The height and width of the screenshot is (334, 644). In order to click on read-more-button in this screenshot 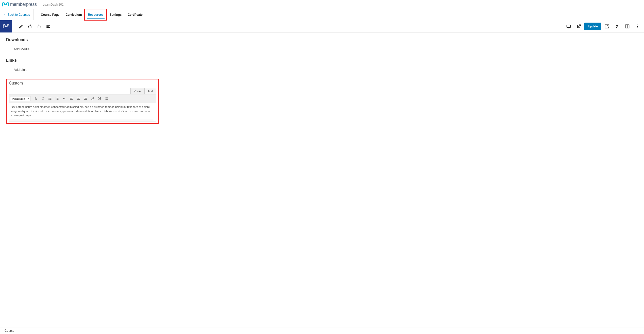, I will do `click(107, 99)`.